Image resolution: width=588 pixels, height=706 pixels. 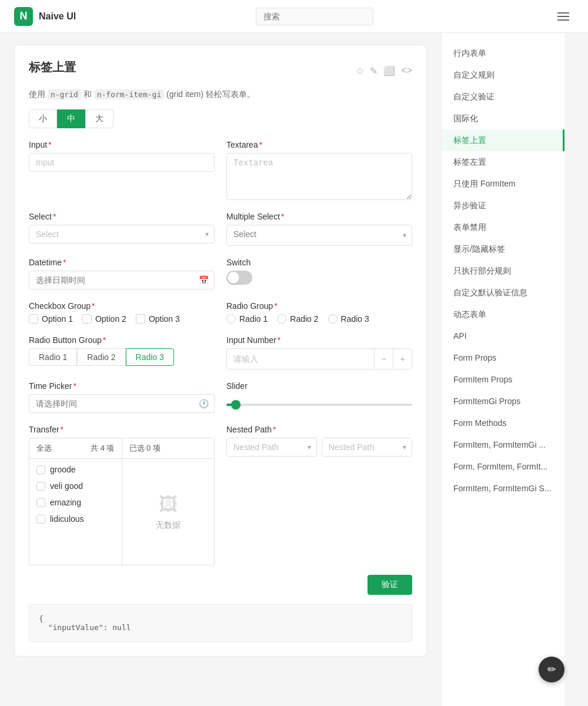 What do you see at coordinates (552, 670) in the screenshot?
I see `fab-button: ✏` at bounding box center [552, 670].